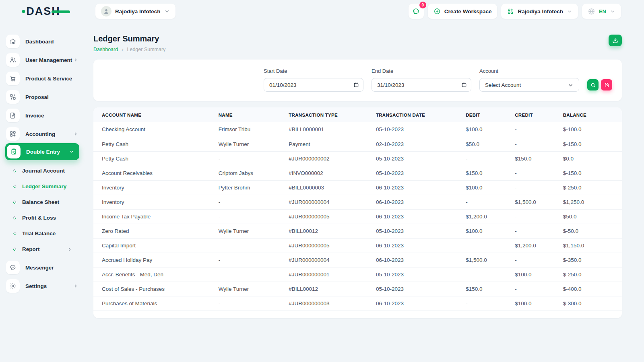  What do you see at coordinates (615, 40) in the screenshot?
I see `download-button` at bounding box center [615, 40].